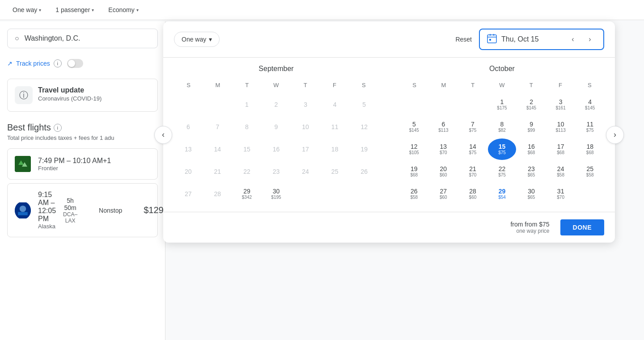  What do you see at coordinates (276, 172) in the screenshot?
I see `day-cell: 23` at bounding box center [276, 172].